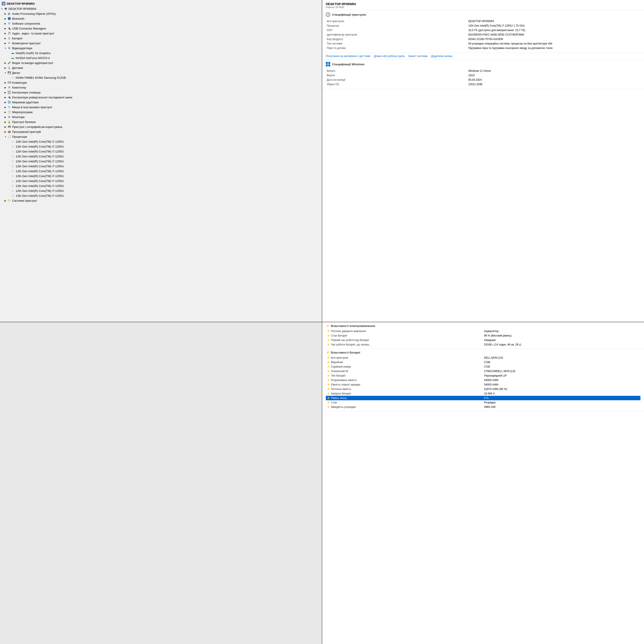 This screenshot has height=644, width=644. I want to click on dm-item-cpu1: □ 12th Gen Intel(R) Core(TM) i7-1255U, so click(161, 141).